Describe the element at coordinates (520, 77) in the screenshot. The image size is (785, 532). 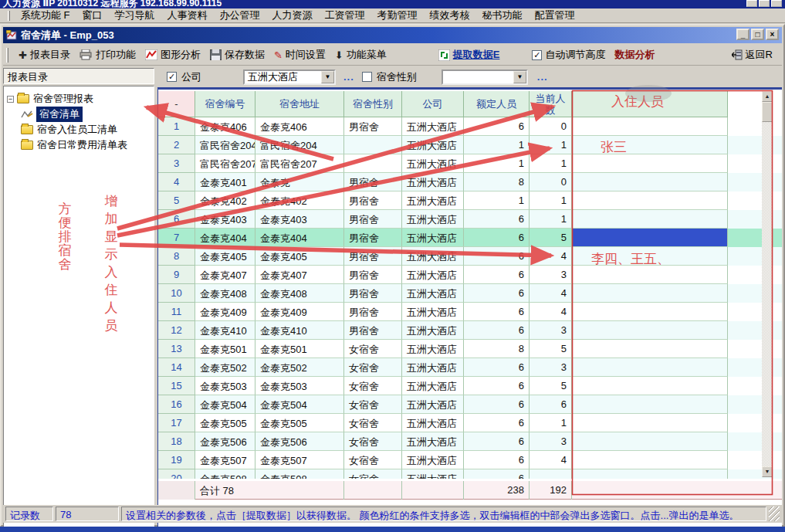
I see `combo-dropdown-icon: ▼` at that location.